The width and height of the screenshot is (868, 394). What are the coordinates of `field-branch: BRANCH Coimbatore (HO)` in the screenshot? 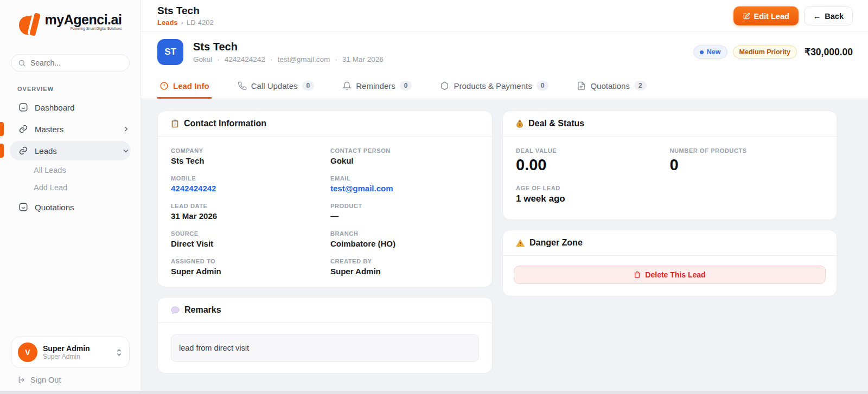 It's located at (405, 240).